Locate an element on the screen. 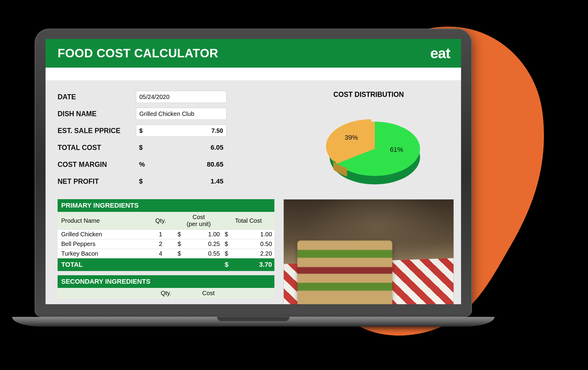 The image size is (588, 370). cell-tot: 2.20 is located at coordinates (253, 254).